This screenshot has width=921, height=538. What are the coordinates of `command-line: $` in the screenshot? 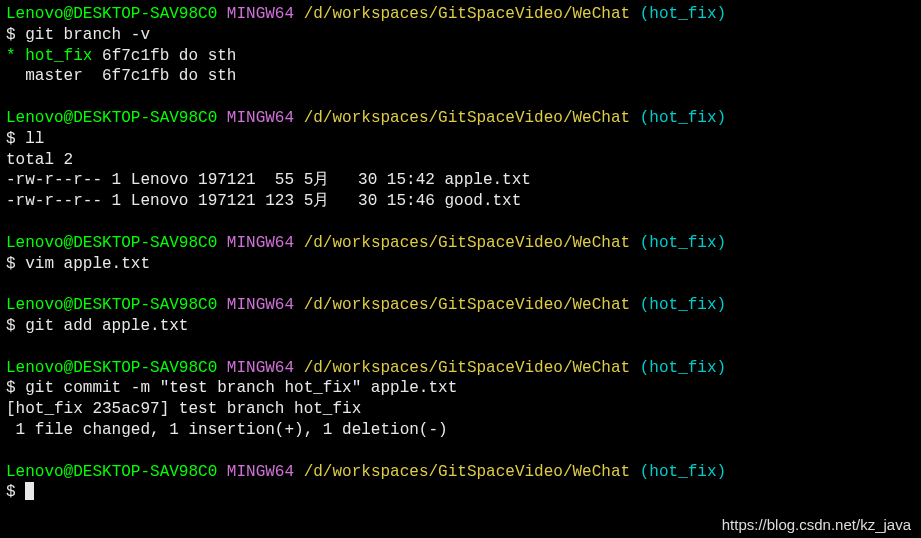 It's located at (460, 492).